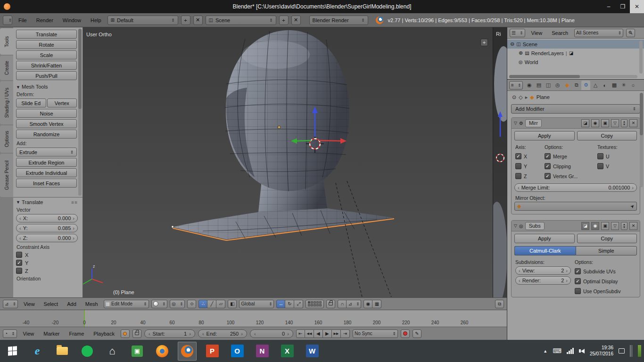 The width and height of the screenshot is (644, 362). What do you see at coordinates (519, 156) in the screenshot?
I see `axis-x-checkbox` at bounding box center [519, 156].